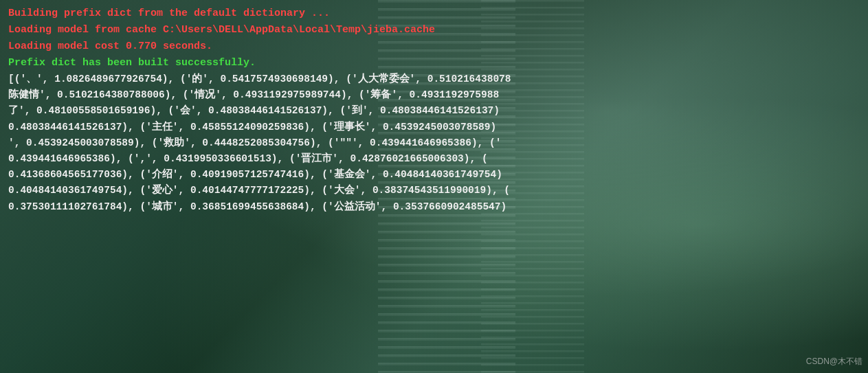  What do you see at coordinates (434, 47) in the screenshot?
I see `terminal-line-3: Loading model cost 0.770 seconds.` at bounding box center [434, 47].